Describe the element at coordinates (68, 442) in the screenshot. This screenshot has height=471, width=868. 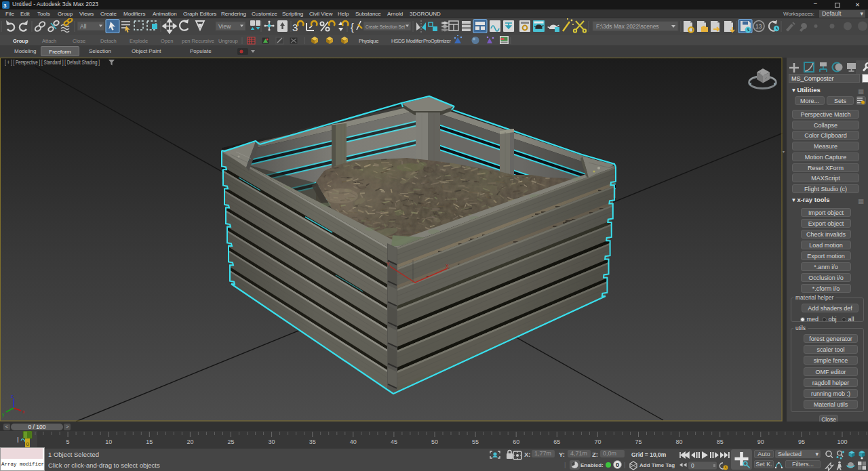
I see `svg-text: 5` at that location.